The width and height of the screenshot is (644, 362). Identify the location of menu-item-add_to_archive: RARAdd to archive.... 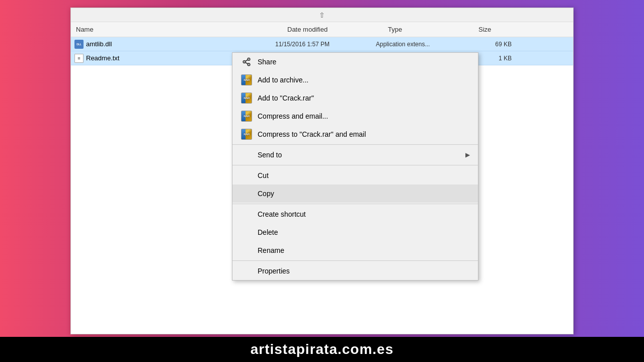
(355, 80).